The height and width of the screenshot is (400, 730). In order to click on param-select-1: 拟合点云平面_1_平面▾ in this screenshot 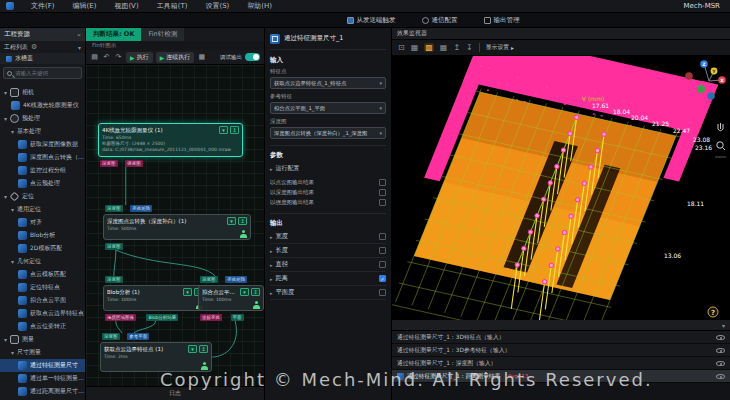, I will do `click(328, 108)`.